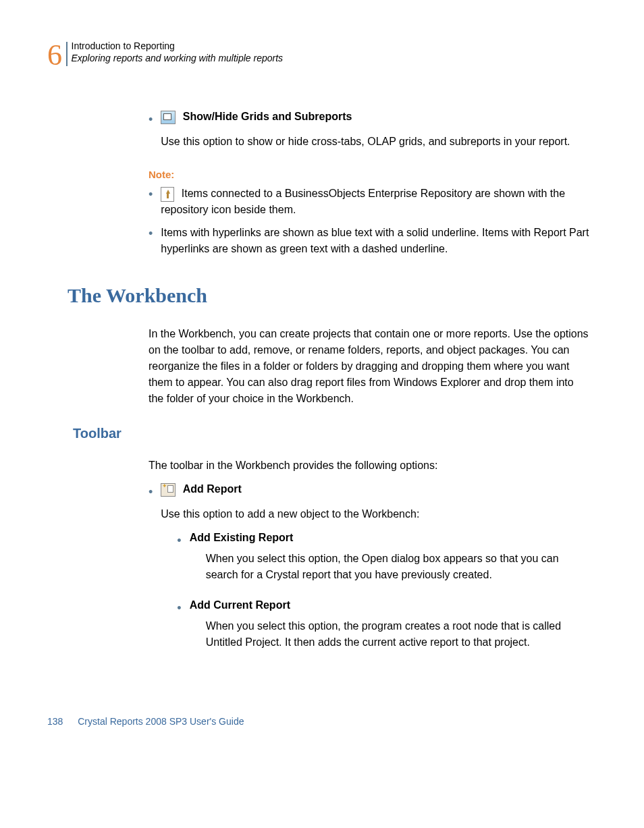 The image size is (644, 828). I want to click on section-toolbar-heading: Toolbar, so click(335, 433).